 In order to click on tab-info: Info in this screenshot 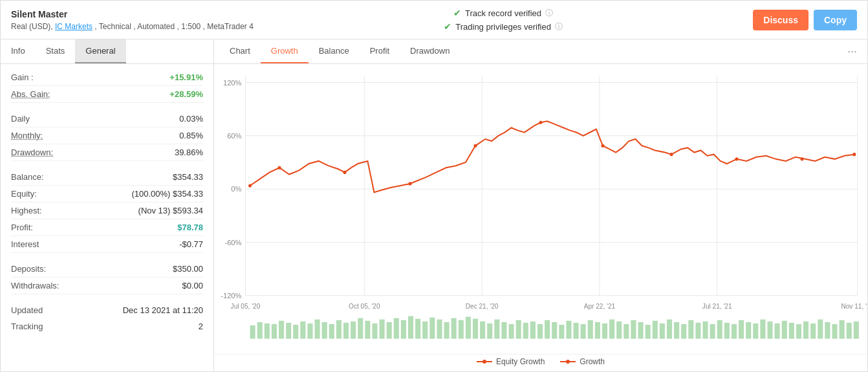, I will do `click(18, 52)`.